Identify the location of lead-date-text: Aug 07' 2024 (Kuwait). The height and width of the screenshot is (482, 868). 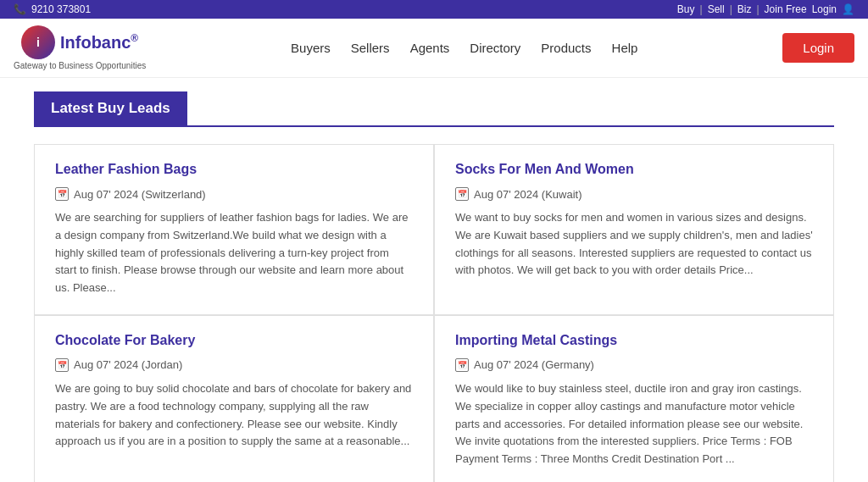
(528, 195).